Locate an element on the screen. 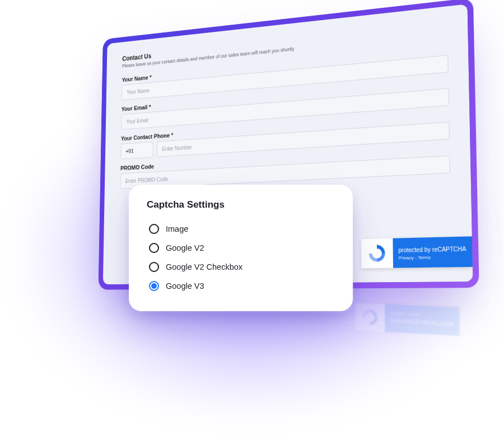 This screenshot has height=436, width=504. phone-country-code-input is located at coordinates (137, 151).